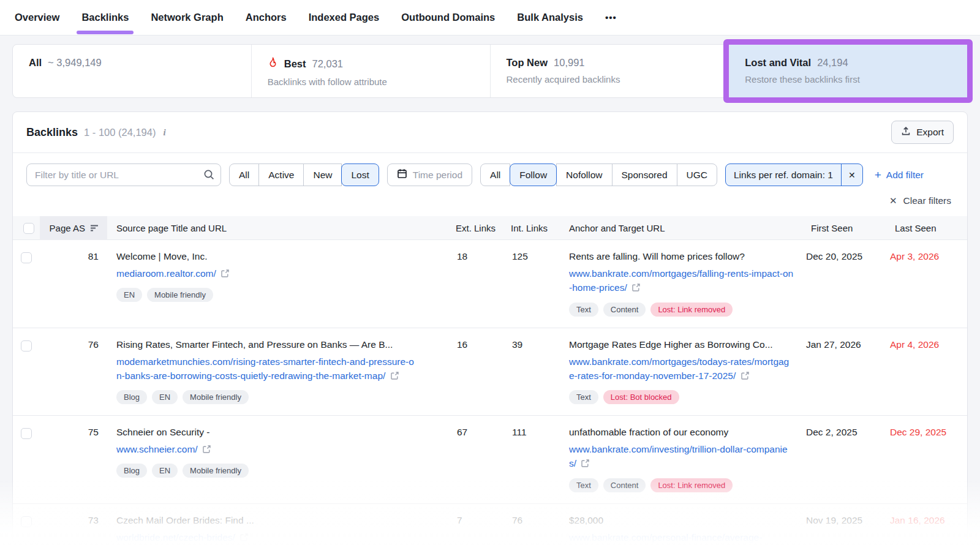 The height and width of the screenshot is (545, 980). Describe the element at coordinates (275, 345) in the screenshot. I see `source-title: Rising Rates, Smarter Fintech, and Press…` at that location.